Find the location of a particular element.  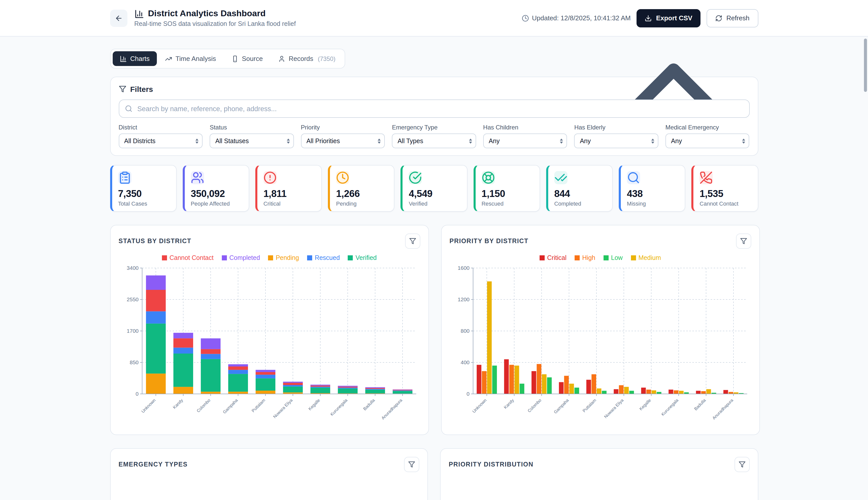

title-block: District Analytics Dashboard Real-time S… is located at coordinates (215, 18).